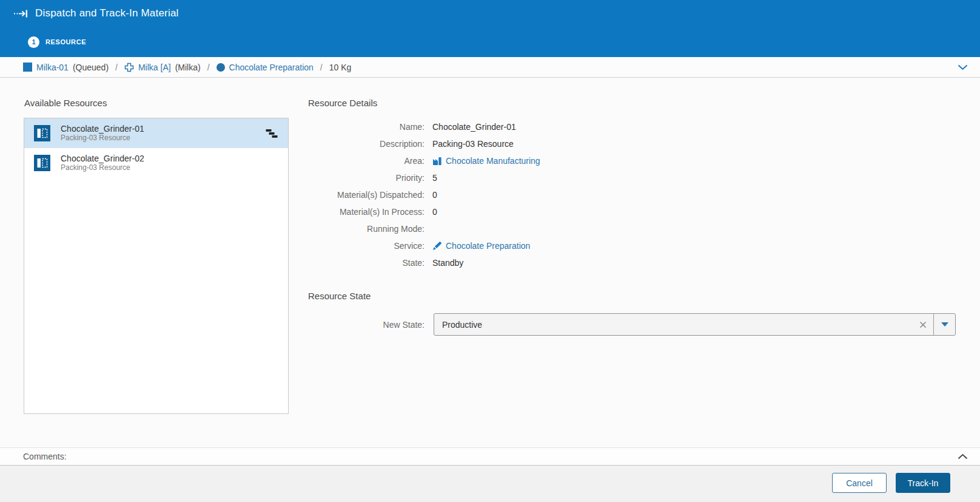 Image resolution: width=980 pixels, height=502 pixels. I want to click on workflow-meta: (Milka), so click(188, 67).